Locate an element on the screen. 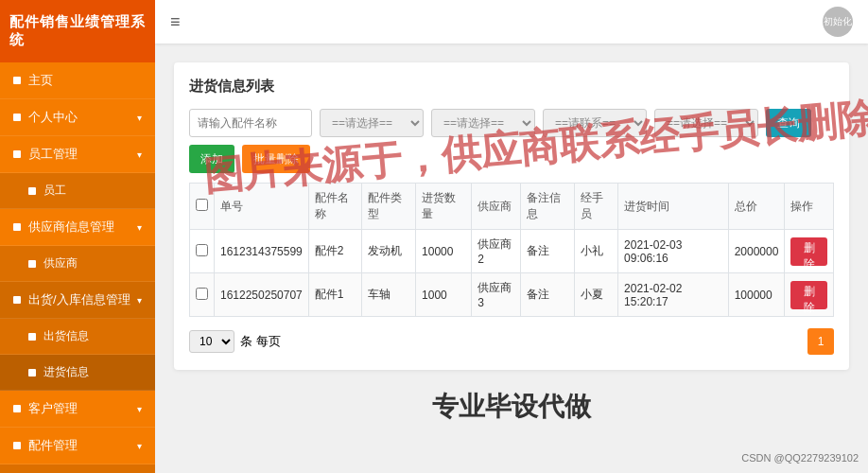 This screenshot has width=868, height=473. outbound-icon is located at coordinates (32, 337).